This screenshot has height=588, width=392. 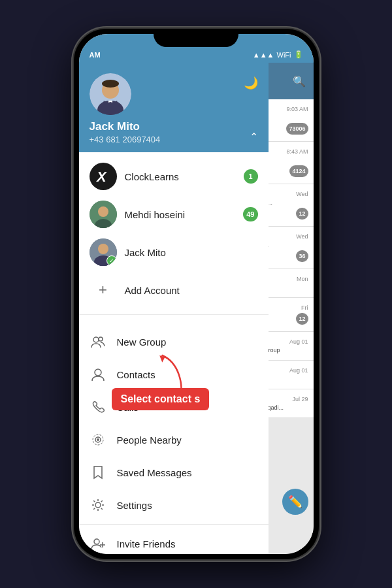 I want to click on accounts-section: X ClockLearns 1, so click(x=174, y=234).